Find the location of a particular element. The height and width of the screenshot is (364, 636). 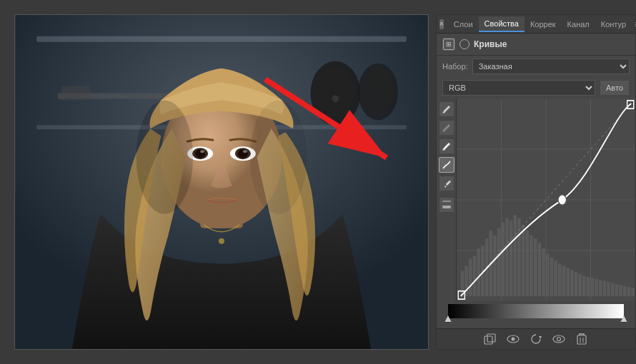

white-output-handle is located at coordinates (624, 319).